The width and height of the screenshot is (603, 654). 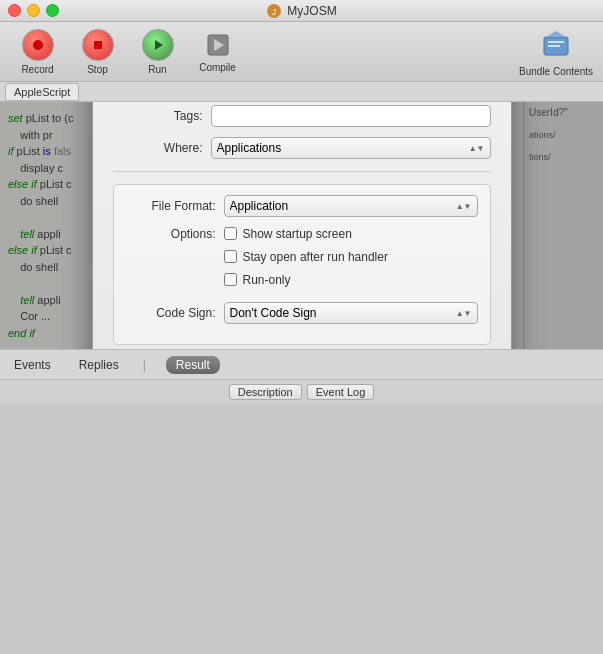 What do you see at coordinates (302, 313) in the screenshot?
I see `code-sign-row: Code Sign: Don't Code Sign Sign to Run L…` at bounding box center [302, 313].